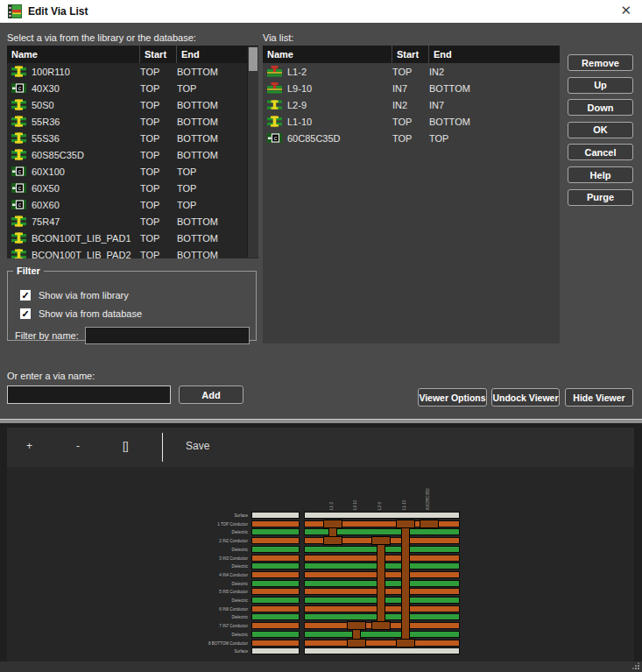  Describe the element at coordinates (601, 152) in the screenshot. I see `cancel-button: Cancel` at that location.